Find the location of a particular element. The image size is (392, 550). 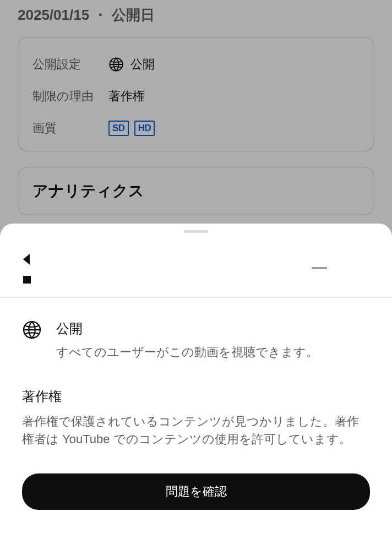

sheet-visibility-description: すべてのユーザーがこの動画を視聴できます。 is located at coordinates (213, 352).